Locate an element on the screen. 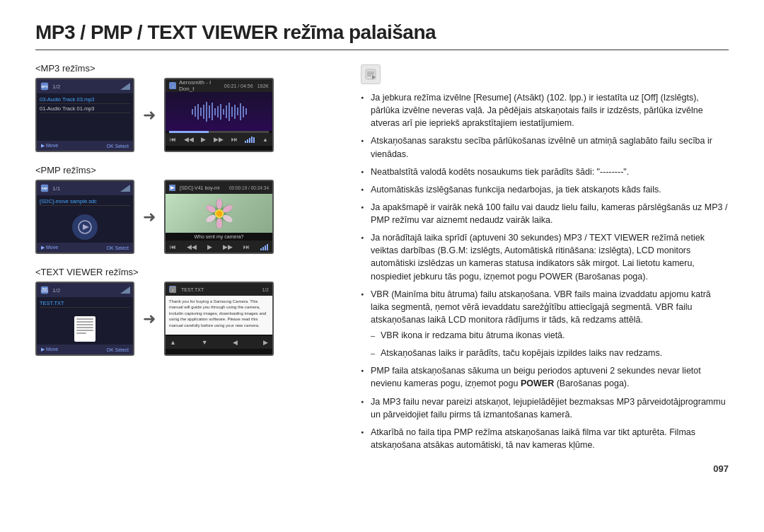 Image resolution: width=764 pixels, height=532 pixels. pmp-next-btn: ⏭ is located at coordinates (246, 247).